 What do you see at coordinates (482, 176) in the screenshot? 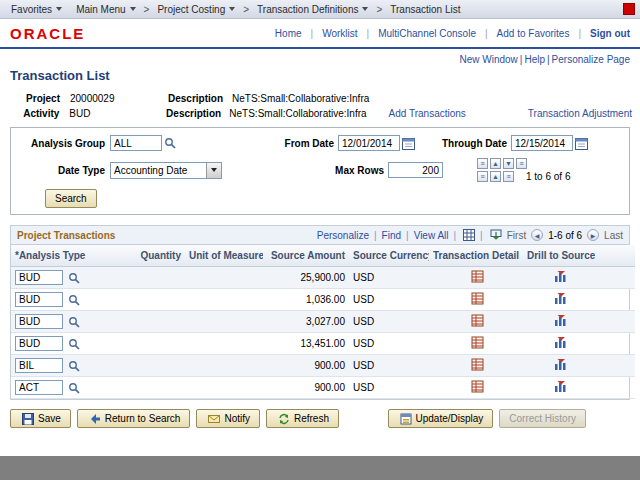
I see `scroll-prev-icon: ≡` at bounding box center [482, 176].